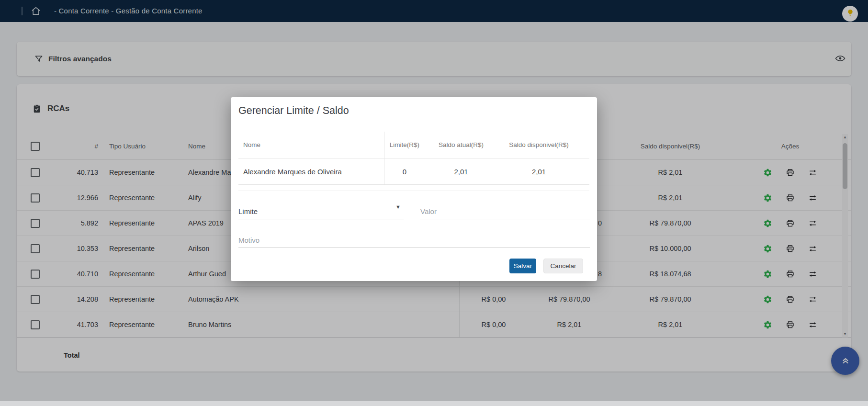  Describe the element at coordinates (505, 208) in the screenshot. I see `valor-field-wrap` at that location.